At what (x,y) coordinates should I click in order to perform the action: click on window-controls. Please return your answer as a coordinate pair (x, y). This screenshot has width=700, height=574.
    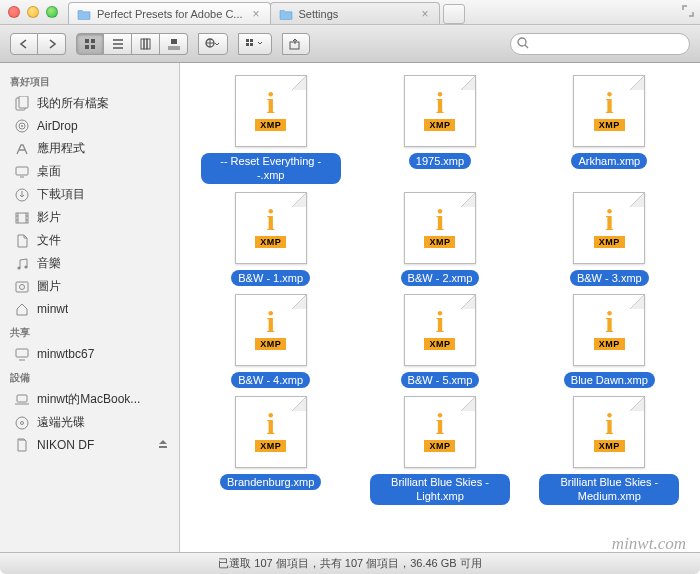
    Looking at the image, I should click on (33, 12).